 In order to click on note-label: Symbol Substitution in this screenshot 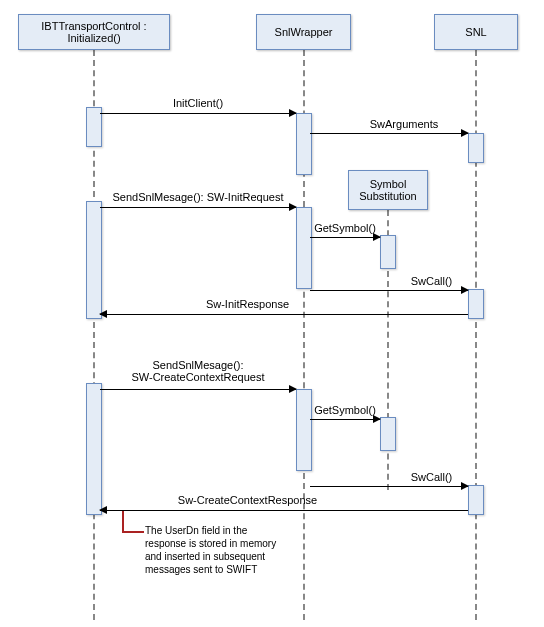, I will do `click(388, 190)`.